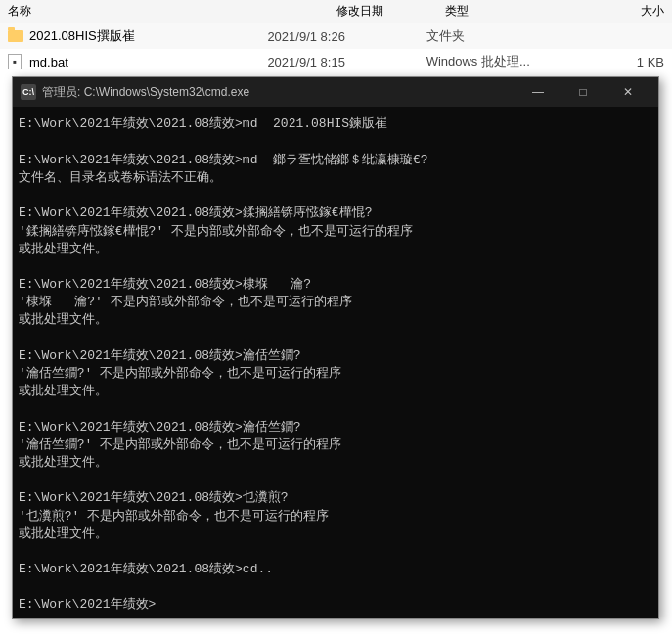 The width and height of the screenshot is (672, 640). I want to click on cmd-line: E:\Work\2021年绩效\2021.08绩效>md 鎯ラ疍忱储鎯＄纰瀛槺璇…, so click(336, 160).